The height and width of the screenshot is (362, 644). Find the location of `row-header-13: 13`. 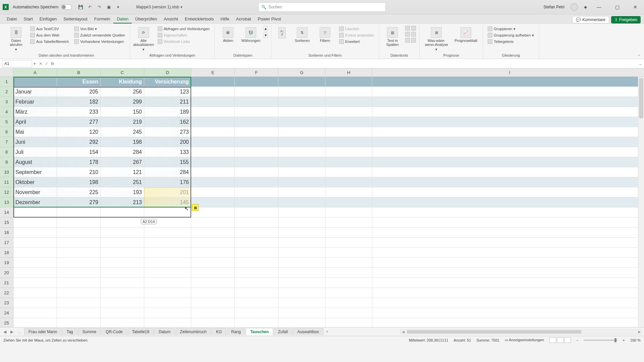

row-header-13: 13 is located at coordinates (7, 202).